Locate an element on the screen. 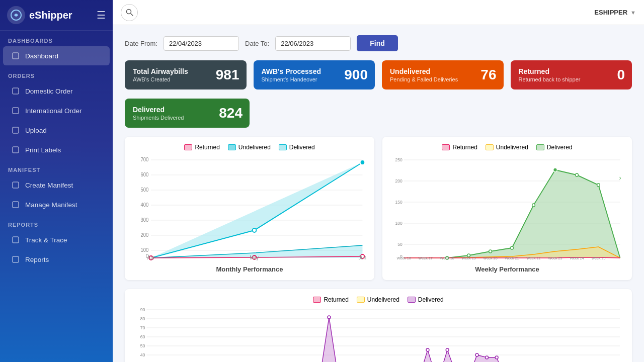 This screenshot has height=362, width=644. sidebar-section-dashboards: DASHBOARDS is located at coordinates (56, 38).